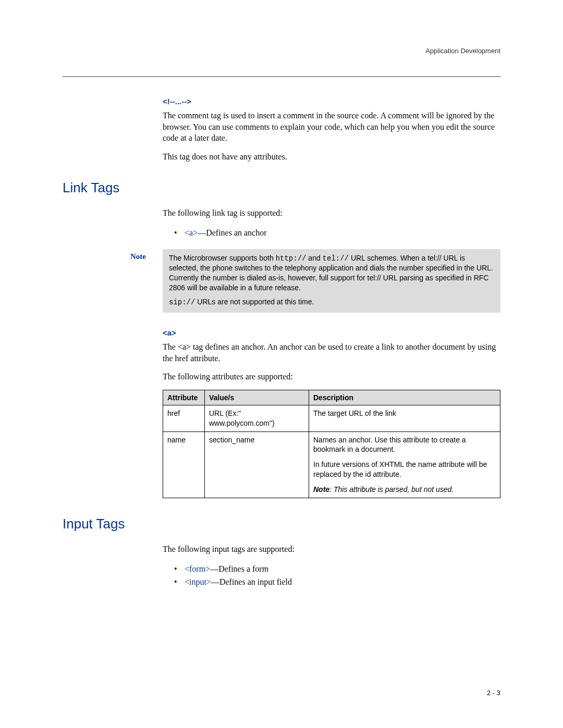  What do you see at coordinates (332, 549) in the screenshot?
I see `input-tags-intro: The following input tags are supported:` at bounding box center [332, 549].